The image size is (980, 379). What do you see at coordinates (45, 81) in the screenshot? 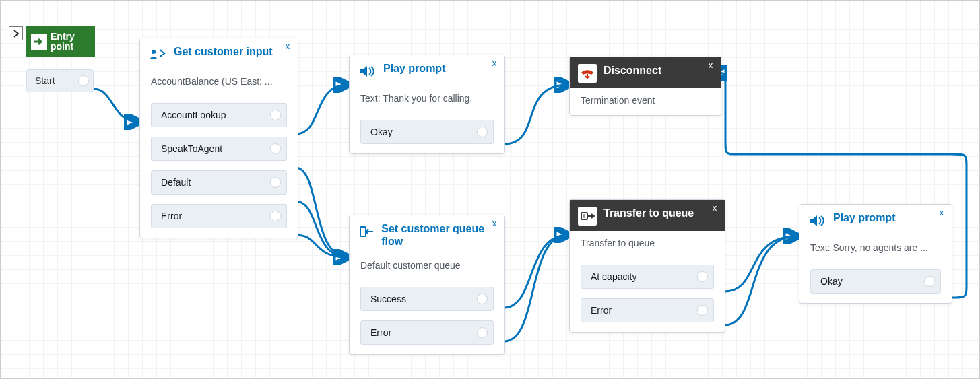
I see `entry-start-label: Start` at bounding box center [45, 81].